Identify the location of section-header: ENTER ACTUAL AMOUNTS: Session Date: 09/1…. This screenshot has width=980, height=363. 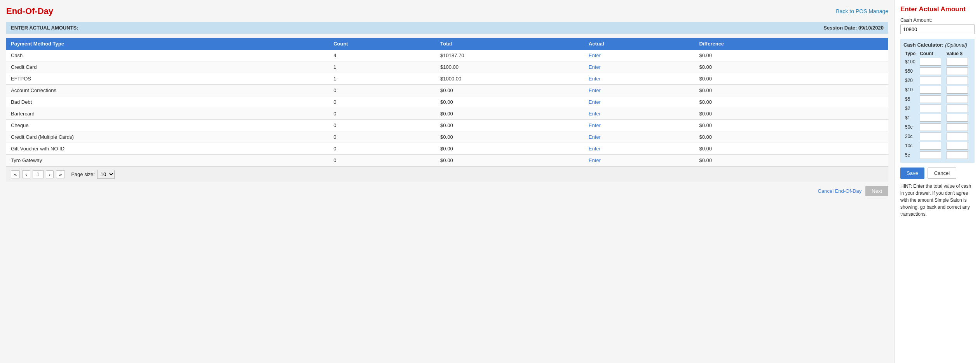
(447, 28).